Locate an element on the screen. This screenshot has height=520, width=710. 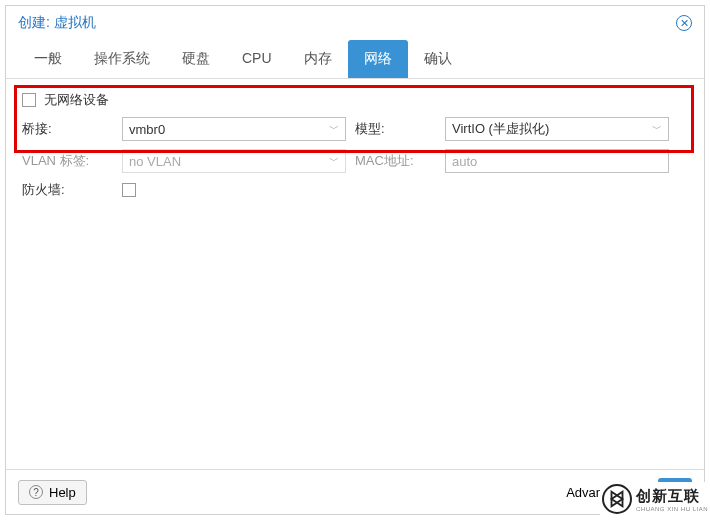
no-network-checkbox is located at coordinates (29, 100).